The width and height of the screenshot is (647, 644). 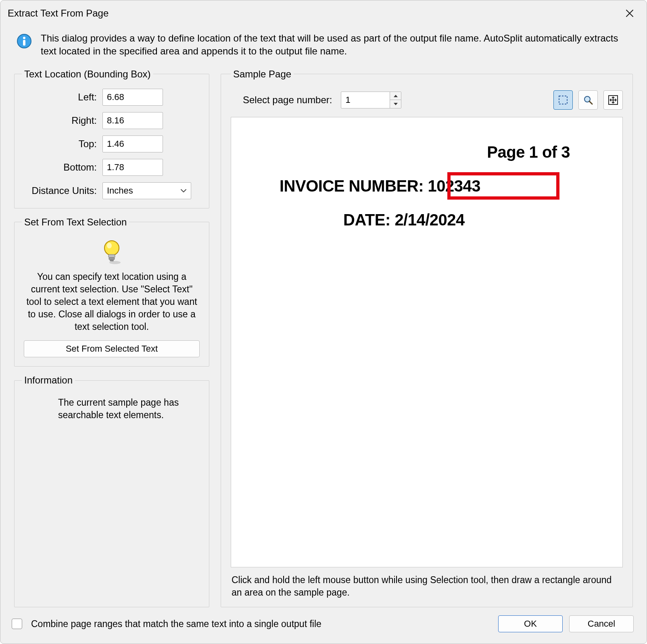 What do you see at coordinates (427, 586) in the screenshot?
I see `sample-page-hint: Click and hold the left mouse button whi…` at bounding box center [427, 586].